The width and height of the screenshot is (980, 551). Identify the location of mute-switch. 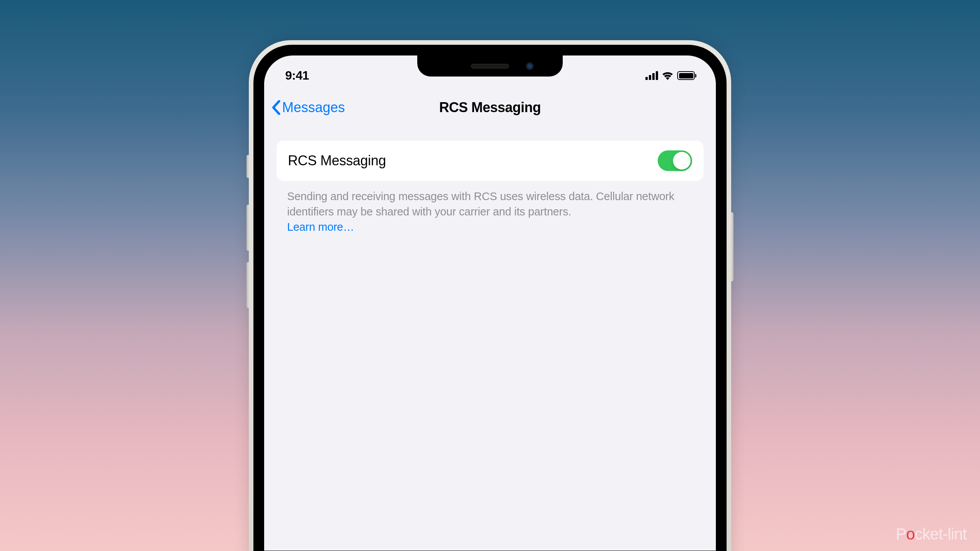
(248, 166).